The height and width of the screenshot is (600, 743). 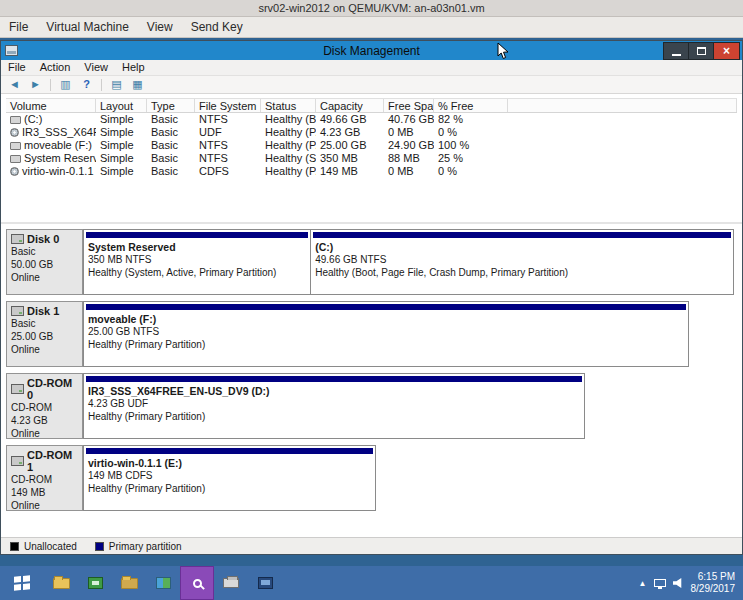 I want to click on clock: 6:15 PM 8/29/2017, so click(x=714, y=583).